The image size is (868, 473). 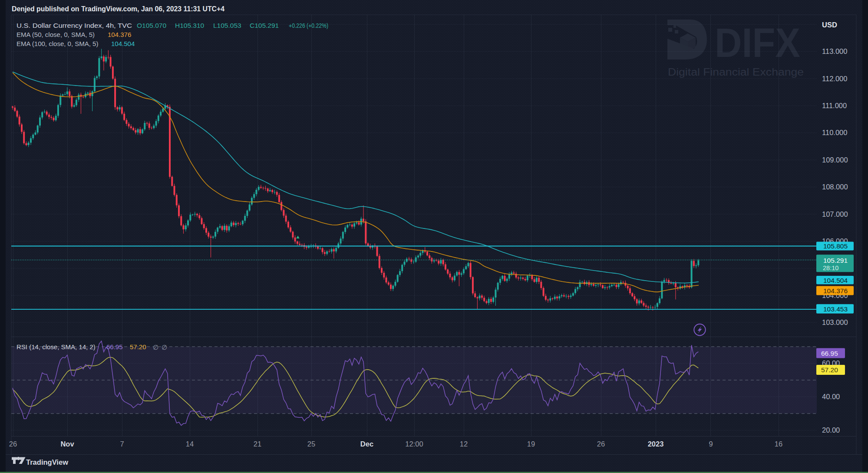 I want to click on svg-text: 103.000, so click(x=835, y=322).